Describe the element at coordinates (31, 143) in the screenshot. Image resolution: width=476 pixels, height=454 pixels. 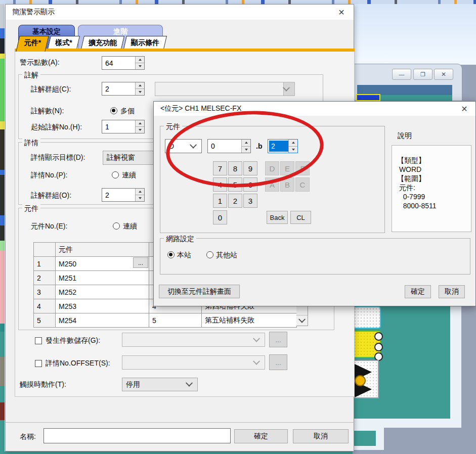
I see `detail-groupbox-legend: 詳情` at that location.